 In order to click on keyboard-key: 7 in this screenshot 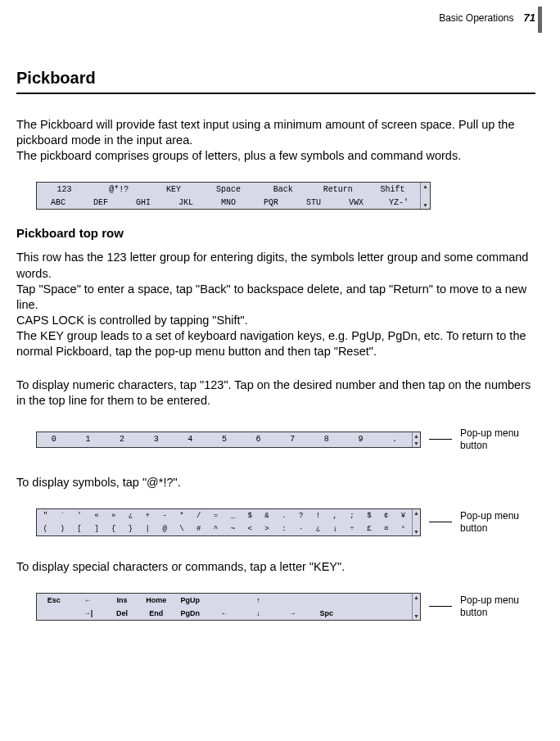, I will do `click(292, 439)`.